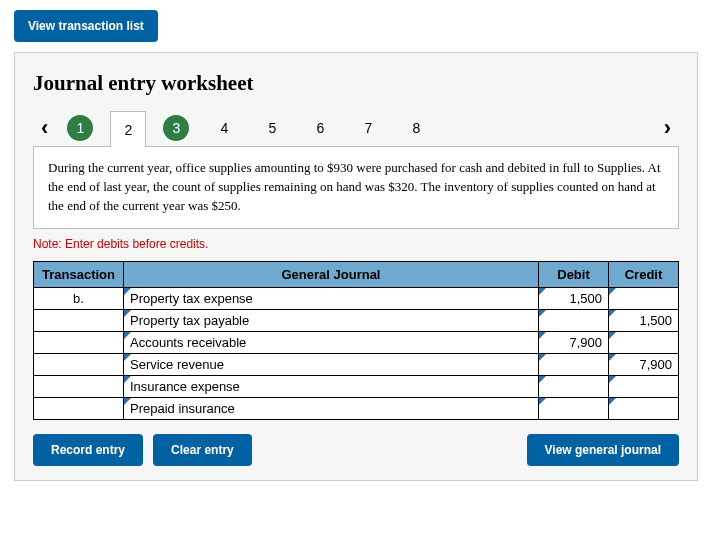 This screenshot has width=712, height=540. Describe the element at coordinates (574, 342) in the screenshot. I see `debit-cell: 7,900` at that location.